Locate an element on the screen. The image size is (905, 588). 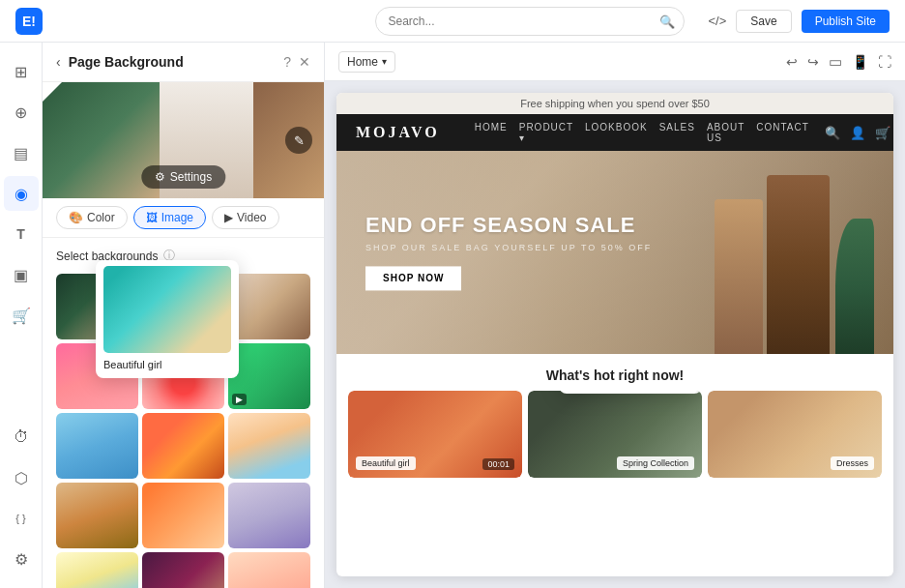
hero-content: END OFF SEASON SALE SHOP OUR SALE BAG YO… is located at coordinates (509, 251).